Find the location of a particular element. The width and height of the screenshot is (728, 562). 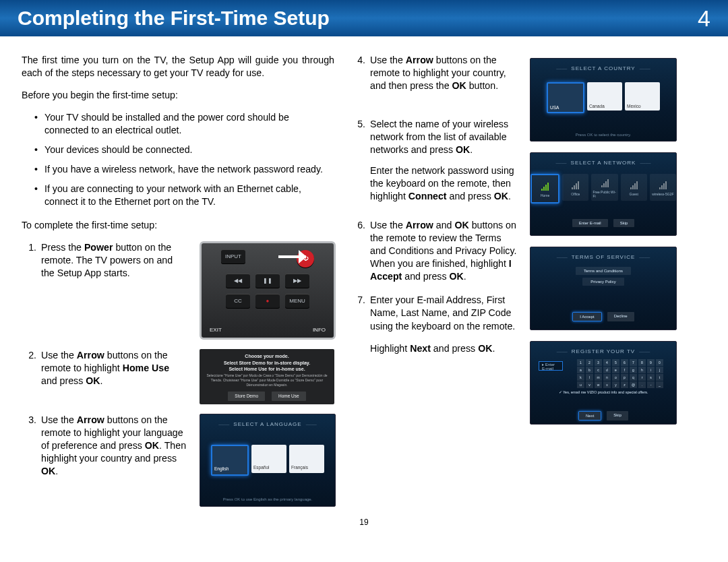

country-usa: USA is located at coordinates (566, 98).